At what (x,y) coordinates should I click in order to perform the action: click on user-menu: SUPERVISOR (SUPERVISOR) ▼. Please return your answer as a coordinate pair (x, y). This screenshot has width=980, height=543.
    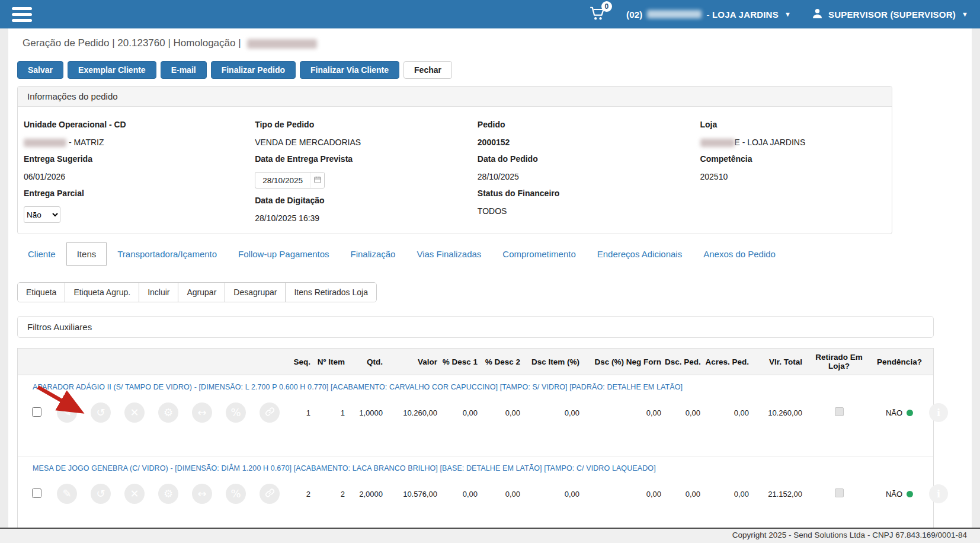
    Looking at the image, I should click on (890, 14).